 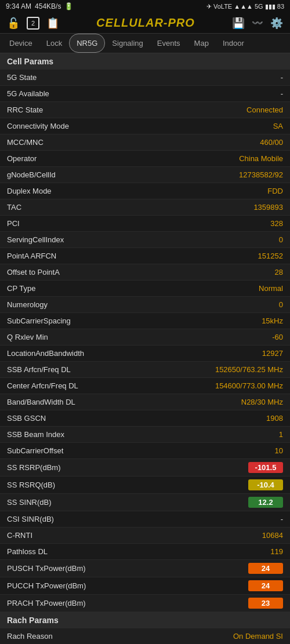 I want to click on param-row: SS RSRQ(dB)-10.4, so click(x=145, y=485).